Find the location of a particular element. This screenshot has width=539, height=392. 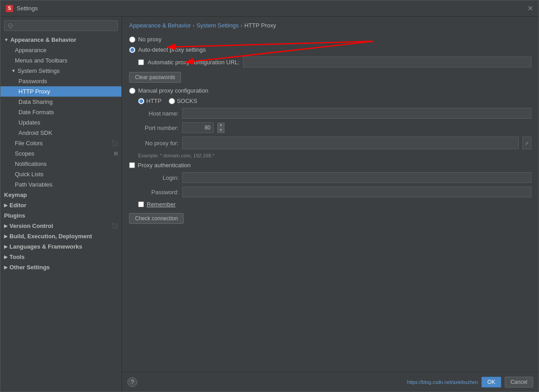

version-control-label: Version Control is located at coordinates (31, 226).